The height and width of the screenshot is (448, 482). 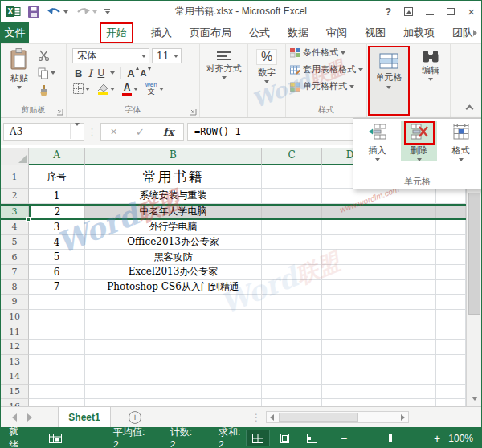 What do you see at coordinates (292, 302) in the screenshot?
I see `cell-C9` at bounding box center [292, 302].